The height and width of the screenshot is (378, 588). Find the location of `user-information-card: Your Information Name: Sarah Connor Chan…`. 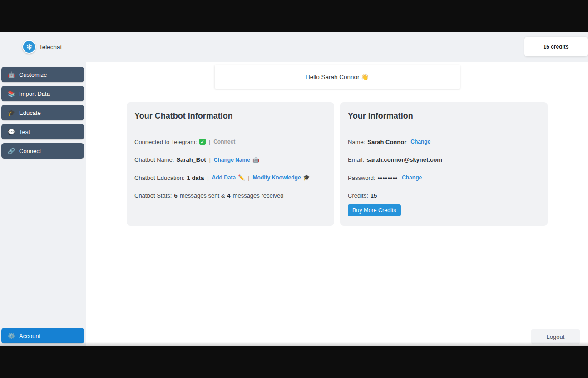

user-information-card: Your Information Name: Sarah Connor Chan… is located at coordinates (444, 164).